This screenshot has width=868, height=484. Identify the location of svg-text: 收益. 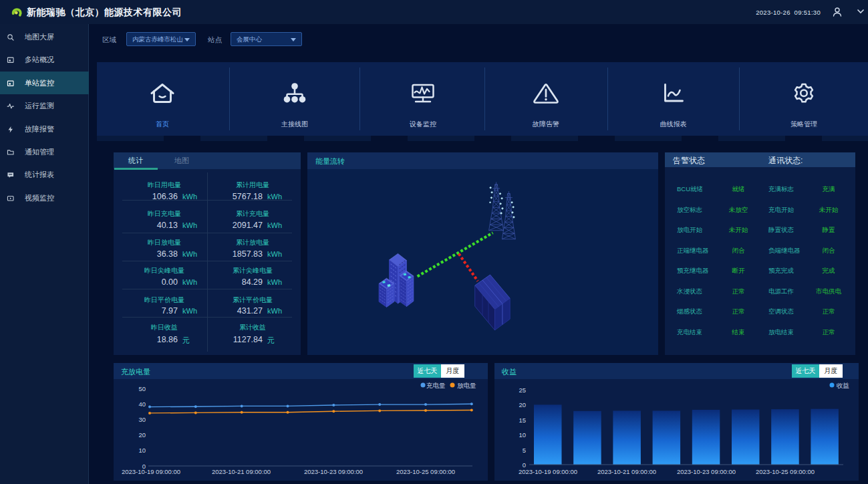
(843, 385).